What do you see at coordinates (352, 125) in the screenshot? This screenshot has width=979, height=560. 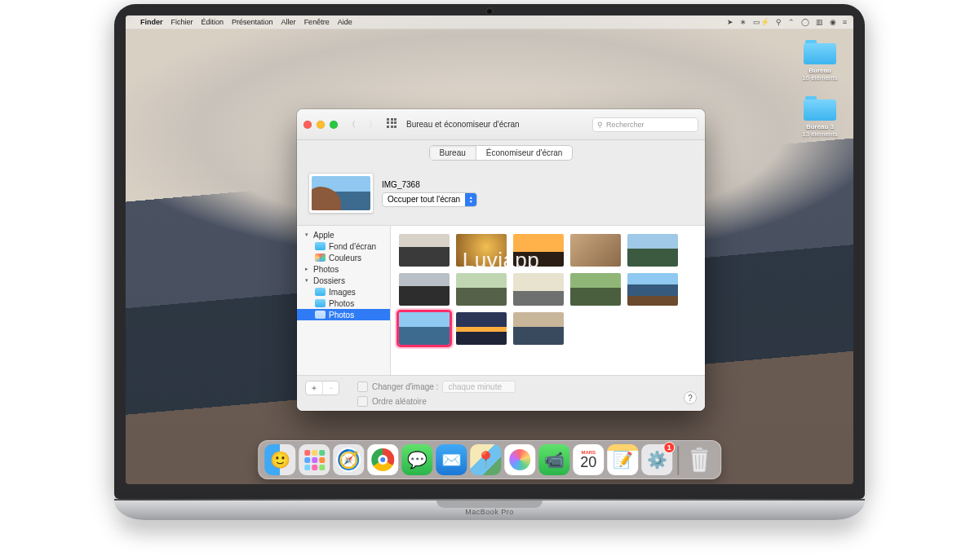 I see `back-button: 〈` at bounding box center [352, 125].